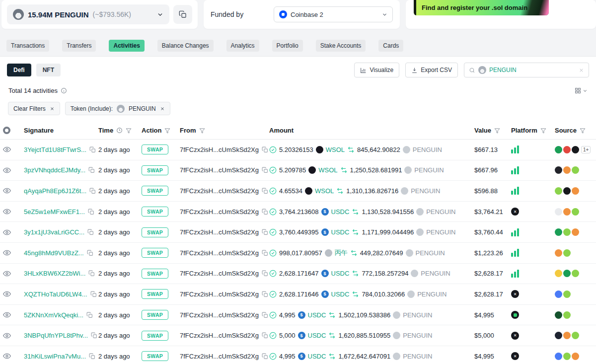  I want to click on tab-portfolio: Portfolio, so click(288, 46).